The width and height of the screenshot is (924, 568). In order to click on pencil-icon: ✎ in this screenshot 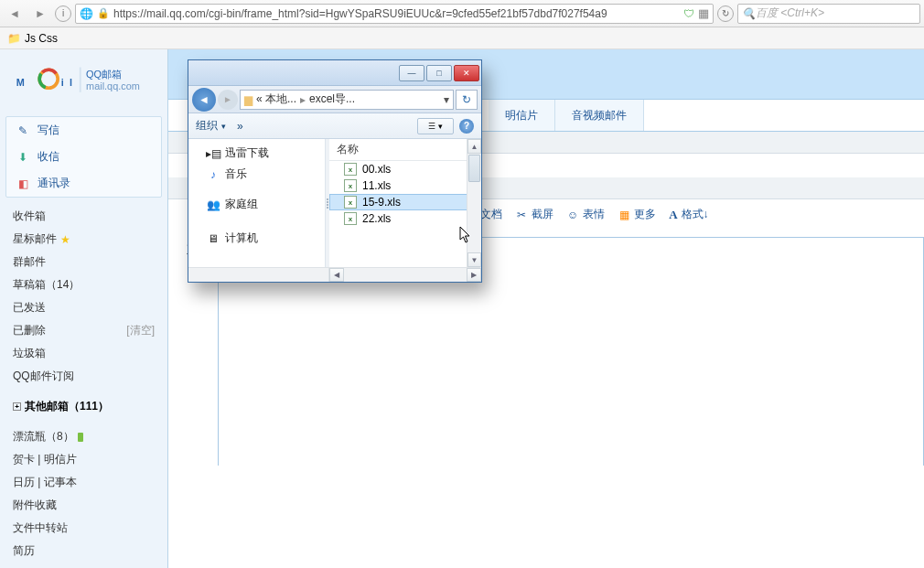, I will do `click(23, 131)`.